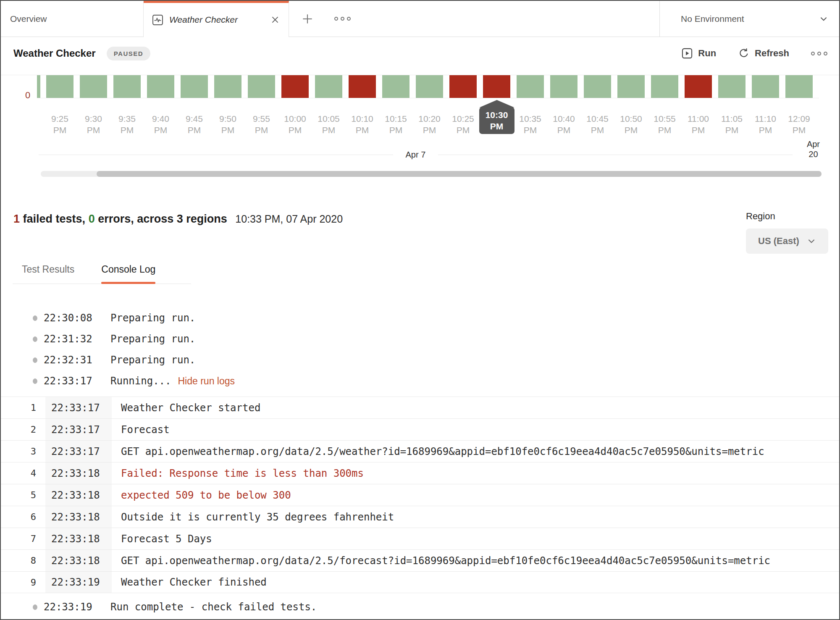 The image size is (840, 620). Describe the element at coordinates (362, 124) in the screenshot. I see `tick-label: 10:10 PM` at that location.